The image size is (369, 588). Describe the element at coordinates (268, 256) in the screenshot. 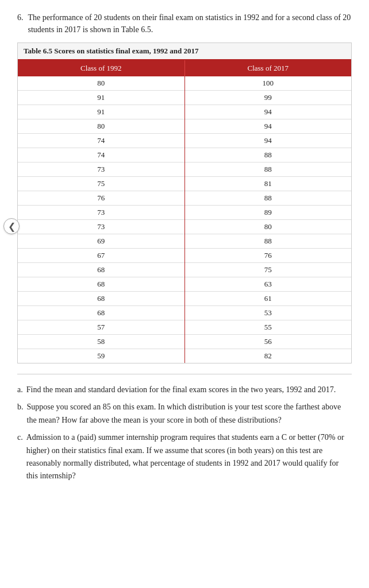

I see `col2-cell: 76` at that location.